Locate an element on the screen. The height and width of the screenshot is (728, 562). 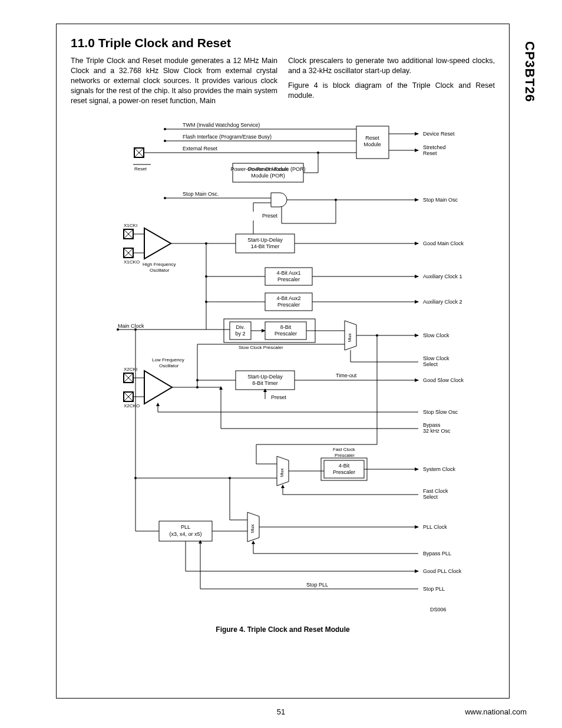
section-title: 11.0 Triple Clock and Reset is located at coordinates (283, 43).